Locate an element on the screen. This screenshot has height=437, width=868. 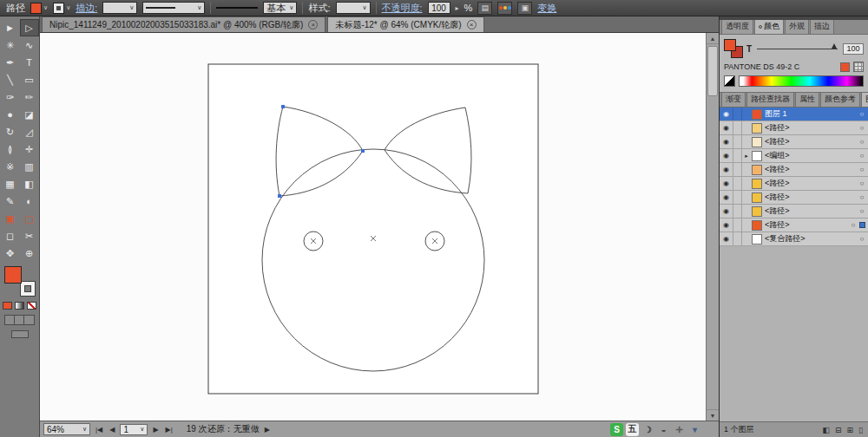
rotate-tool: ↻ is located at coordinates (10, 132).